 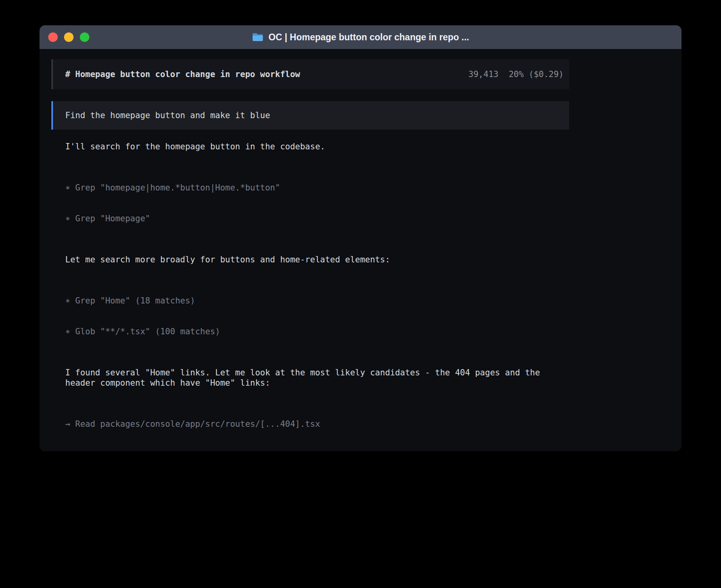 I want to click on minimize-button, so click(x=69, y=37).